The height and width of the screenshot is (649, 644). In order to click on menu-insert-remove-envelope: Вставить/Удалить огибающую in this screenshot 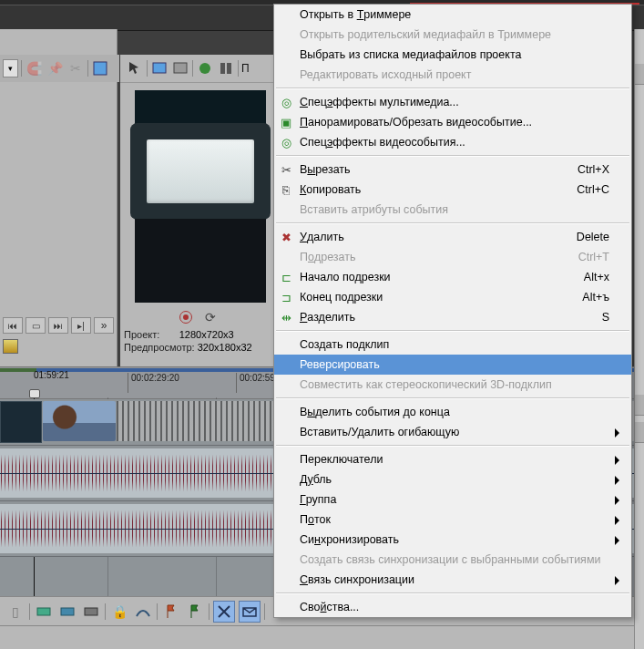, I will do `click(453, 432)`.